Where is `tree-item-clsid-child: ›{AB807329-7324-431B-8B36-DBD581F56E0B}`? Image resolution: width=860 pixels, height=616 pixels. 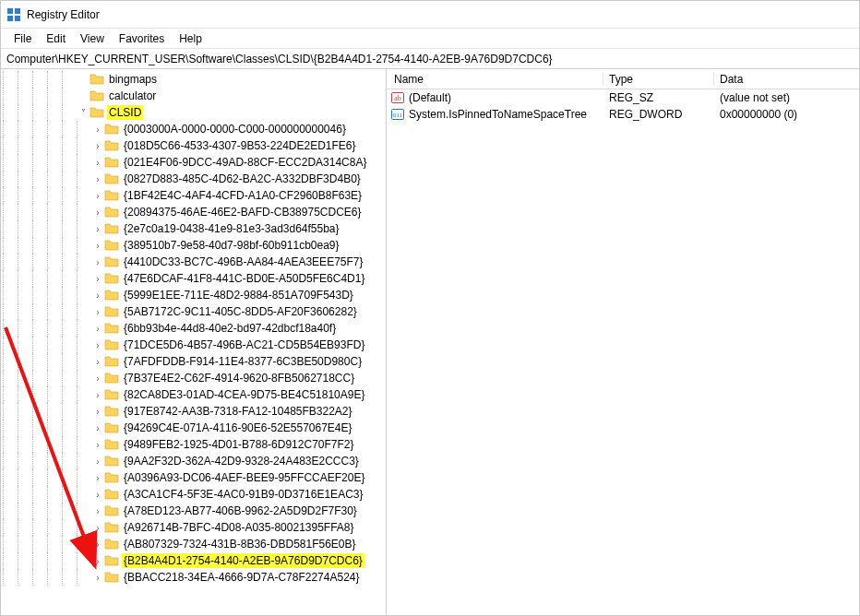
tree-item-clsid-child: ›{AB807329-7324-431B-8B36-DBD581F56E0B} is located at coordinates (194, 544).